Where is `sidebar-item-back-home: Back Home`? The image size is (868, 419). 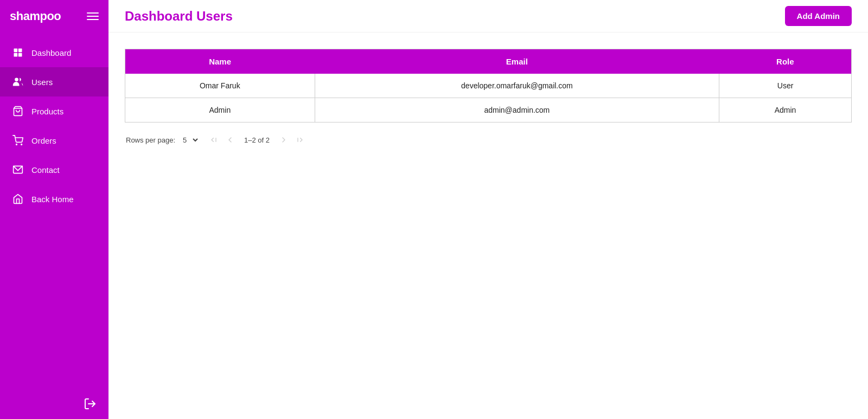 sidebar-item-back-home: Back Home is located at coordinates (54, 199).